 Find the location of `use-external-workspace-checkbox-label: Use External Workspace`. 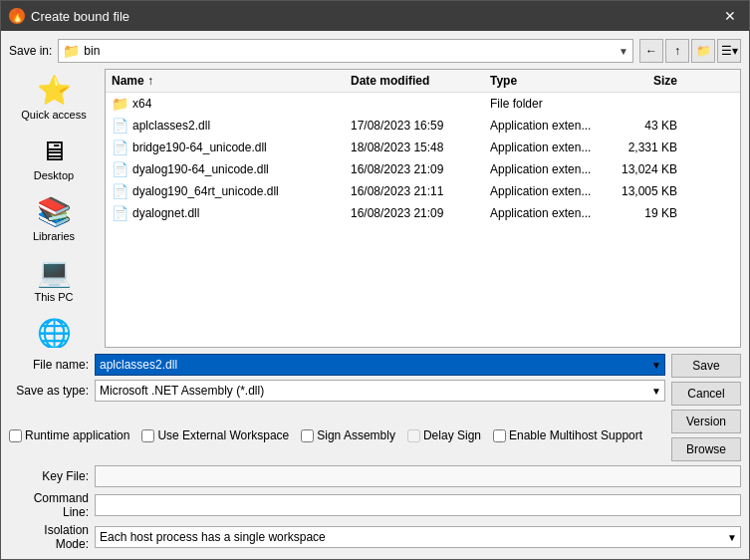

use-external-workspace-checkbox-label: Use External Workspace is located at coordinates (215, 435).